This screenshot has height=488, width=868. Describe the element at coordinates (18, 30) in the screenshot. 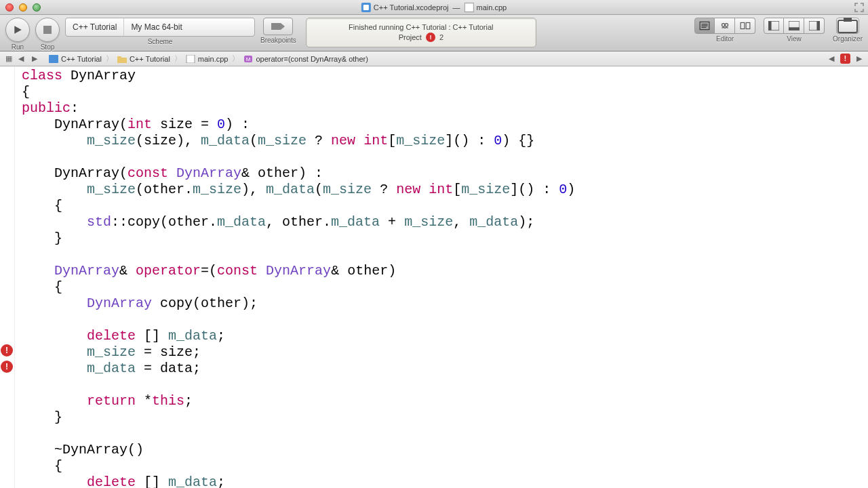

I see `run-button` at that location.